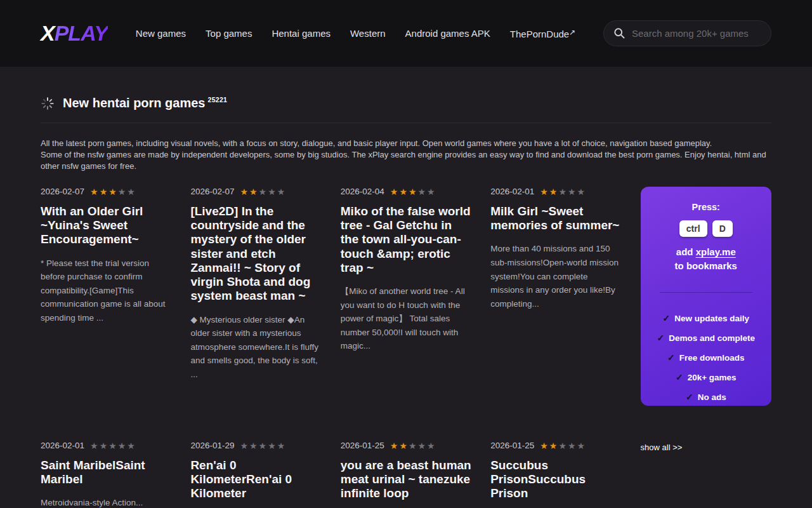 The height and width of the screenshot is (508, 812). Describe the element at coordinates (712, 319) in the screenshot. I see `feature-label: New updates daily` at that location.